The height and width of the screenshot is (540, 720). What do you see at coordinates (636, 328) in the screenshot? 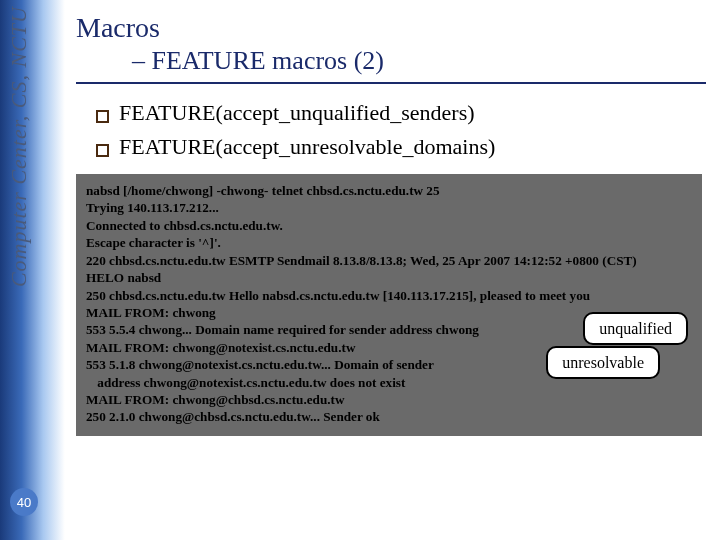
I see `callout-unqualified: unqualified` at bounding box center [636, 328].